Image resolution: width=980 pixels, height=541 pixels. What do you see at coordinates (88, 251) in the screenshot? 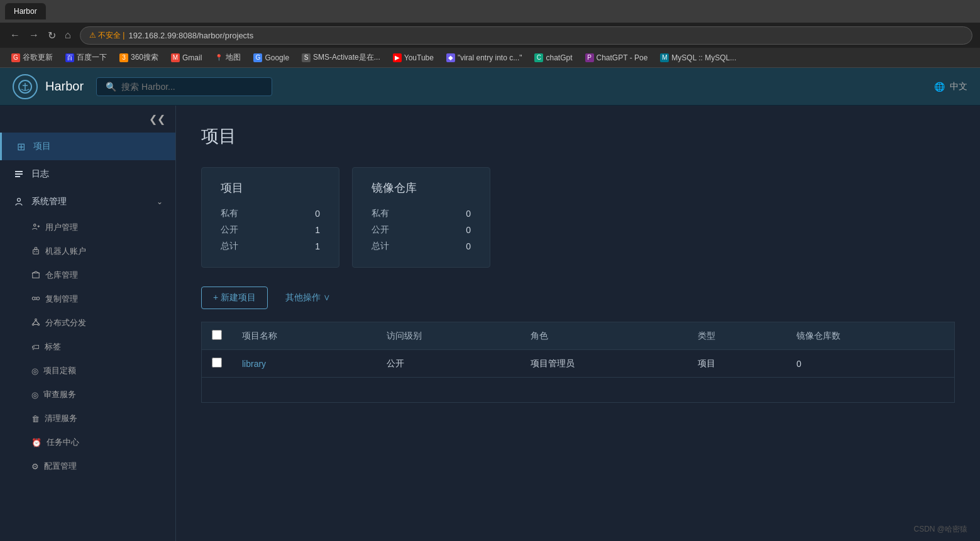
I see `sidebar-item-robot-accounts: 机器人账户` at bounding box center [88, 251].